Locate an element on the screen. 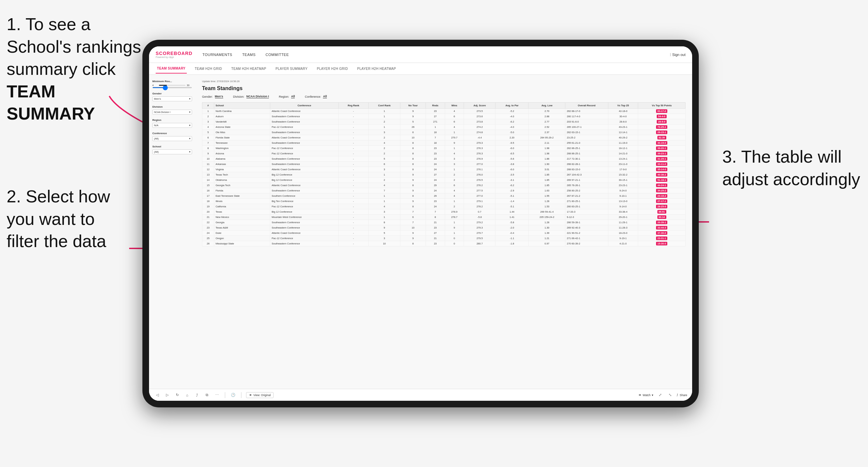 The width and height of the screenshot is (868, 467). table-row: 1North CarolinaAtlantic Coast Conference… is located at coordinates (444, 111).